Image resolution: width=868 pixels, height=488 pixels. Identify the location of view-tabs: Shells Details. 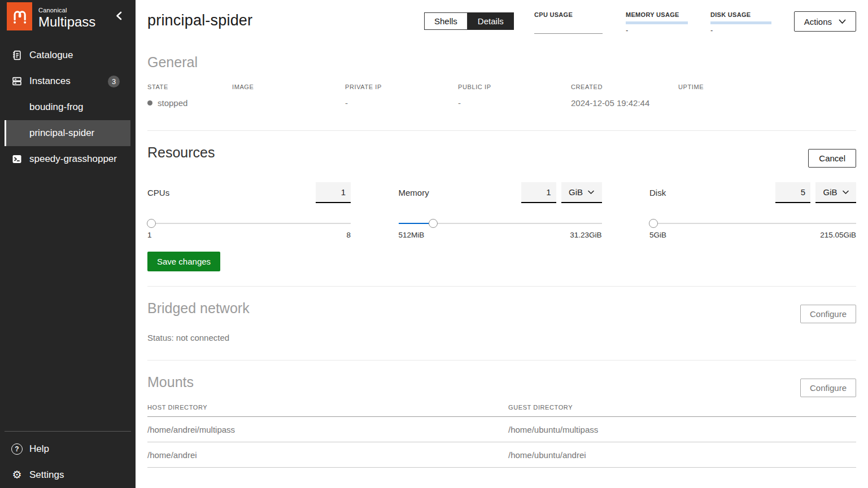
(469, 21).